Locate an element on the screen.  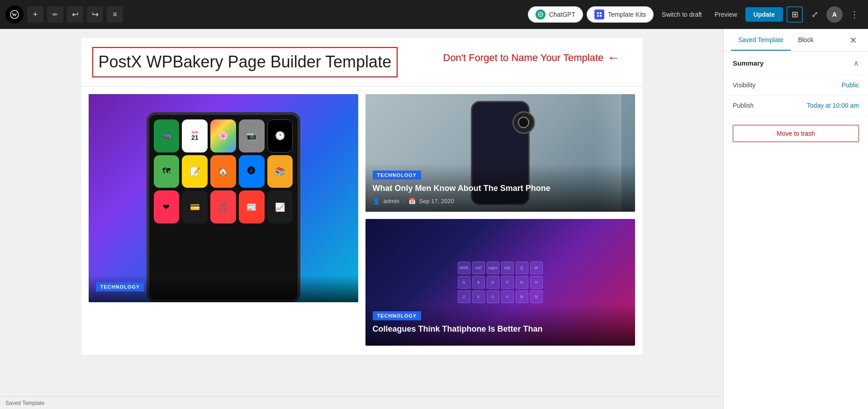
key-f: F is located at coordinates (508, 282).